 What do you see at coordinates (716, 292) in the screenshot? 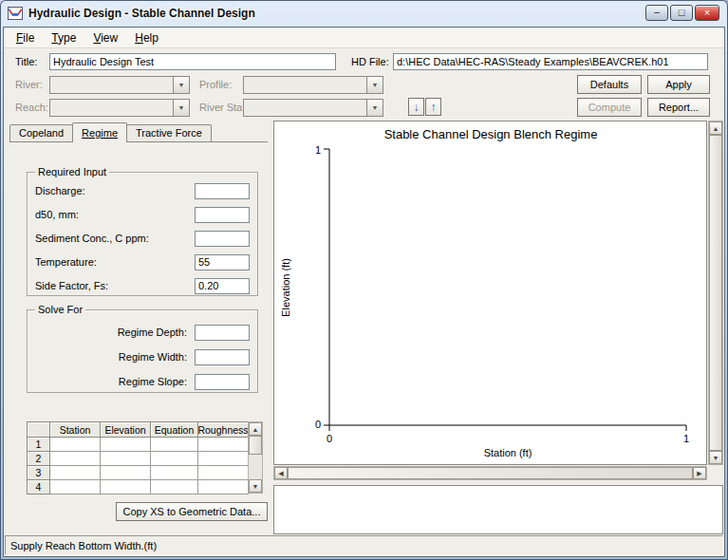
I see `chart-vscroll-thumb` at bounding box center [716, 292].